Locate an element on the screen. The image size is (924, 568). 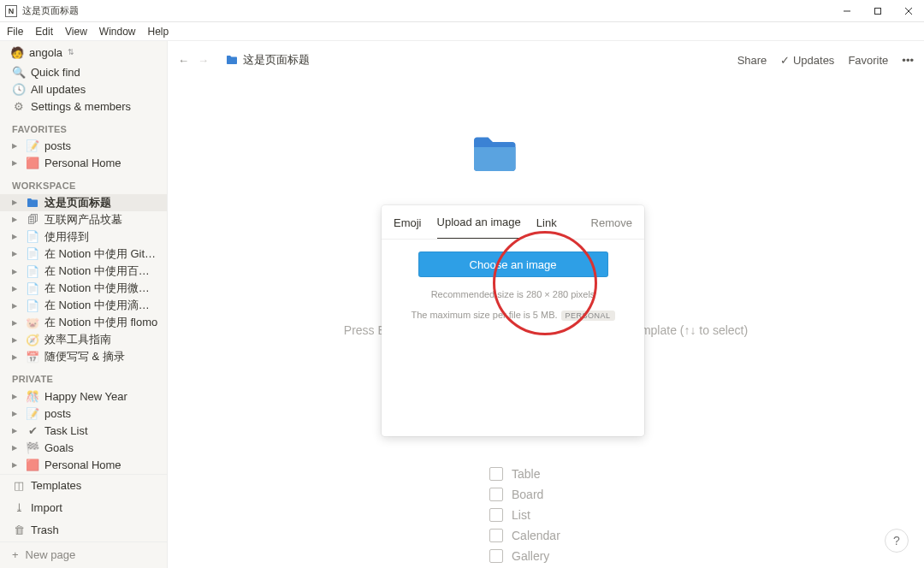
pr-item: ▶🟥Personal Home is located at coordinates (84, 465).